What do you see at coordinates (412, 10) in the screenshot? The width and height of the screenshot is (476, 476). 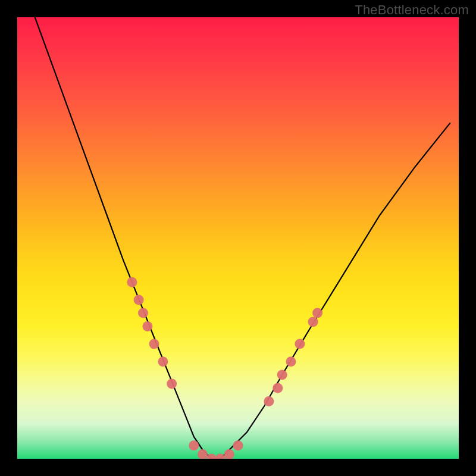 I see `watermark-text: TheBottleneck.com` at bounding box center [412, 10].